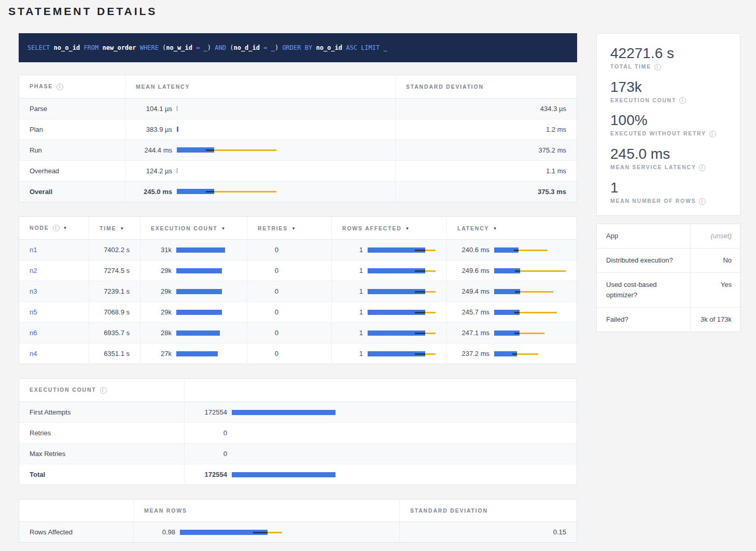 This screenshot has width=756, height=551. I want to click on exec-label: First Attempts, so click(102, 412).